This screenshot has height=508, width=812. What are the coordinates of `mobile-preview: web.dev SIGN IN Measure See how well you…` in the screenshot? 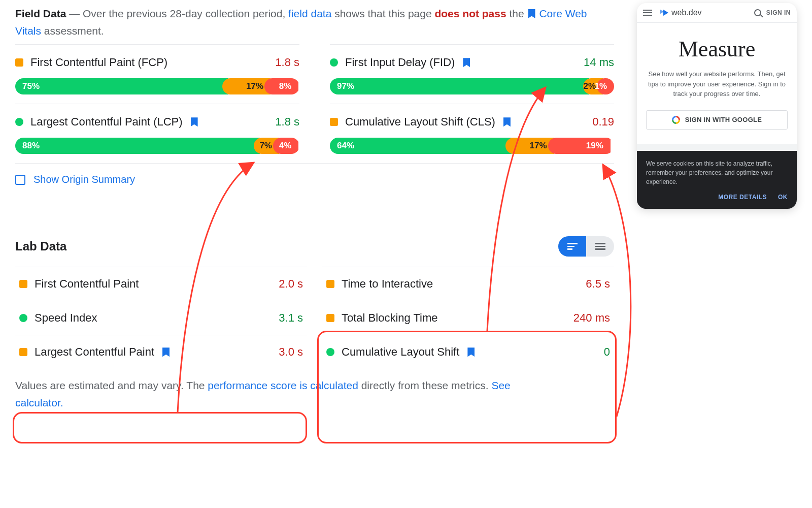 It's located at (717, 106).